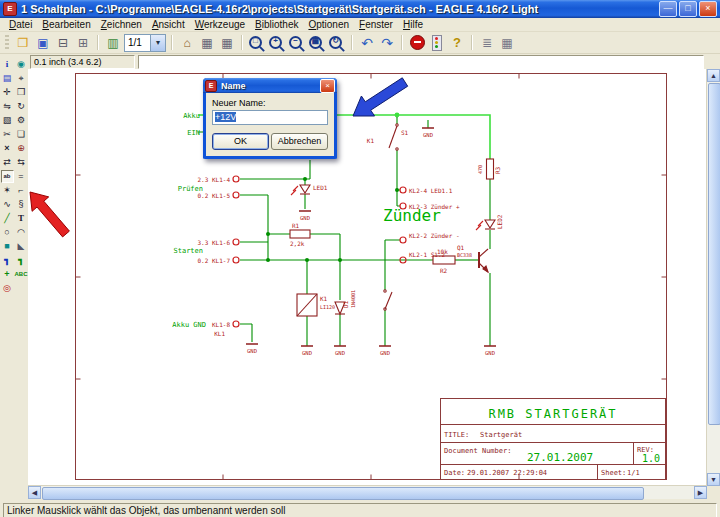 This screenshot has width=720, height=517. Describe the element at coordinates (277, 42) in the screenshot. I see `zoom-in-icon: +` at that location.